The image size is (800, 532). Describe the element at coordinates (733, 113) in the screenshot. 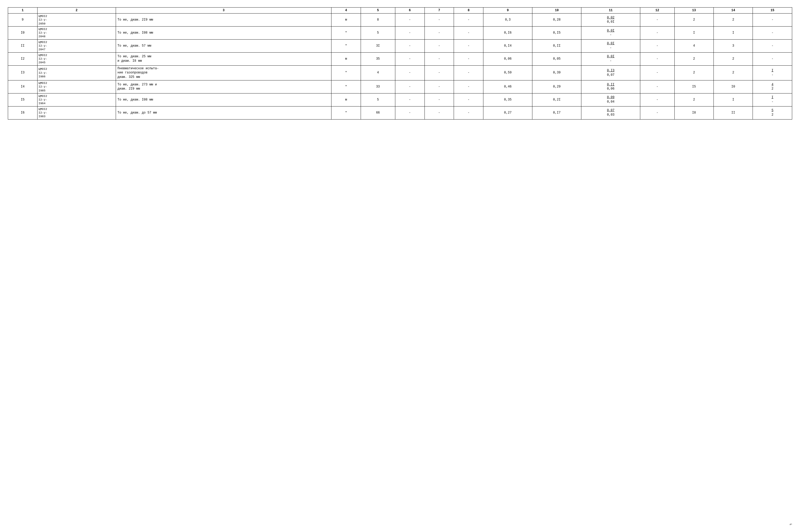

I see `col14-cell: II` at that location.